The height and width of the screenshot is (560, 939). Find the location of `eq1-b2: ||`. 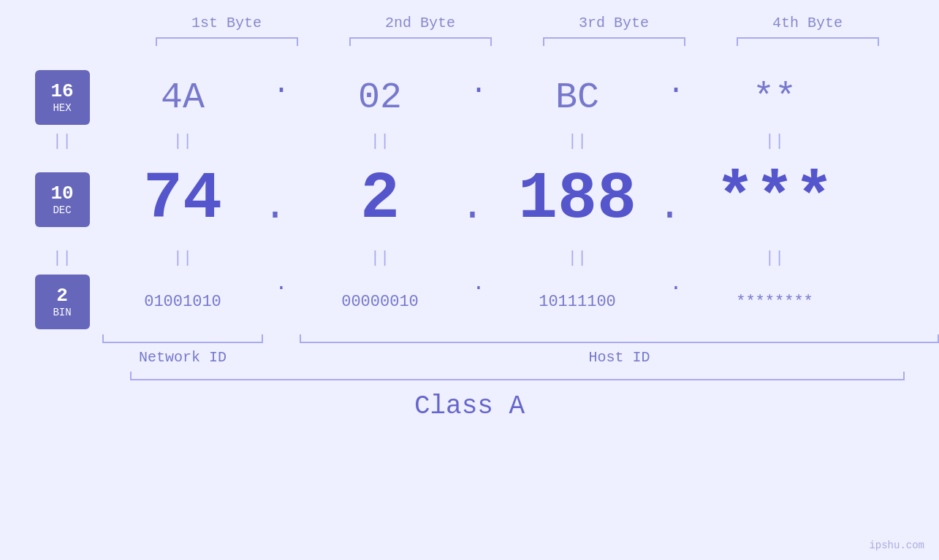

eq1-b2: || is located at coordinates (380, 141).